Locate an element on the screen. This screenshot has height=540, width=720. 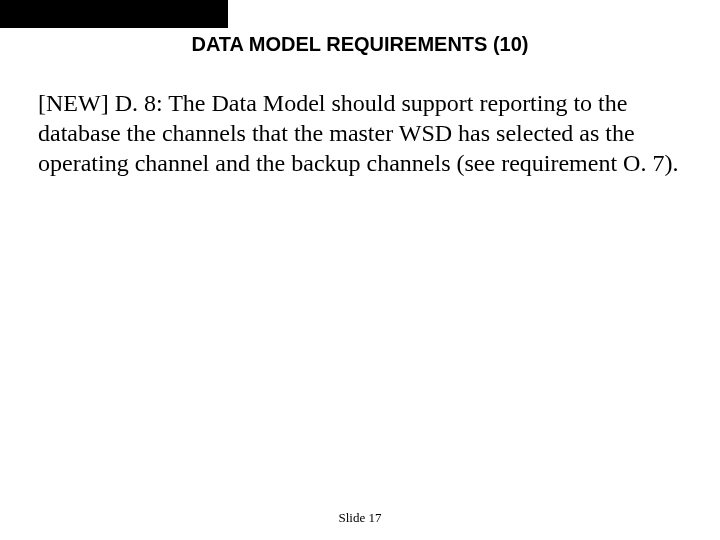
slide-body-text: [NEW] D. 8: The Data Model should suppor… is located at coordinates (360, 133).